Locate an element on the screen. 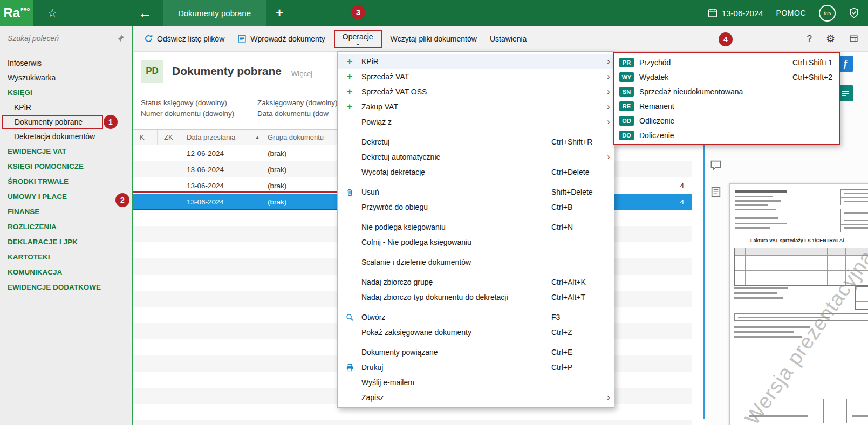  filter-zaksiegowany: Zaksięgowany (dowolny) is located at coordinates (298, 103).